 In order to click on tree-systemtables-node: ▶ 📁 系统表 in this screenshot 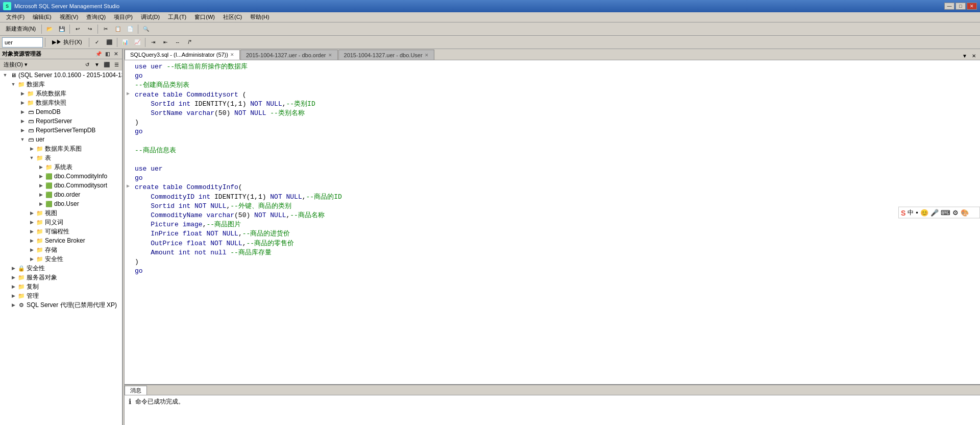, I will do `click(61, 167)`.